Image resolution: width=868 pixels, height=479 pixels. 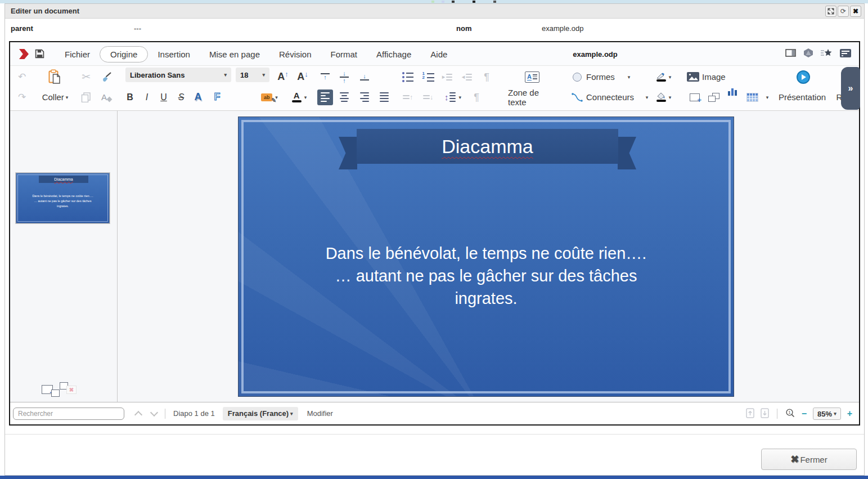 I want to click on paste-button: Coller▾, so click(x=55, y=97).